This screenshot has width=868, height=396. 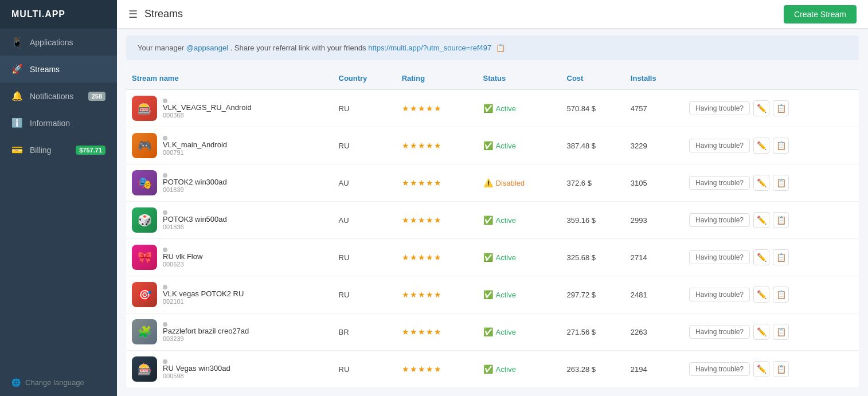 What do you see at coordinates (182, 257) in the screenshot?
I see `stream-name: RU vlk Flow` at bounding box center [182, 257].